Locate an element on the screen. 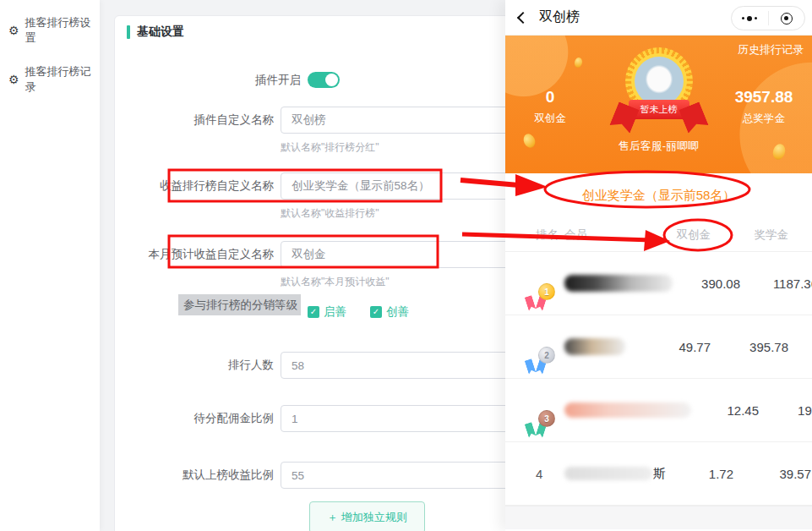 The height and width of the screenshot is (531, 812). plugin-enable-label: 插件开启 is located at coordinates (208, 77).